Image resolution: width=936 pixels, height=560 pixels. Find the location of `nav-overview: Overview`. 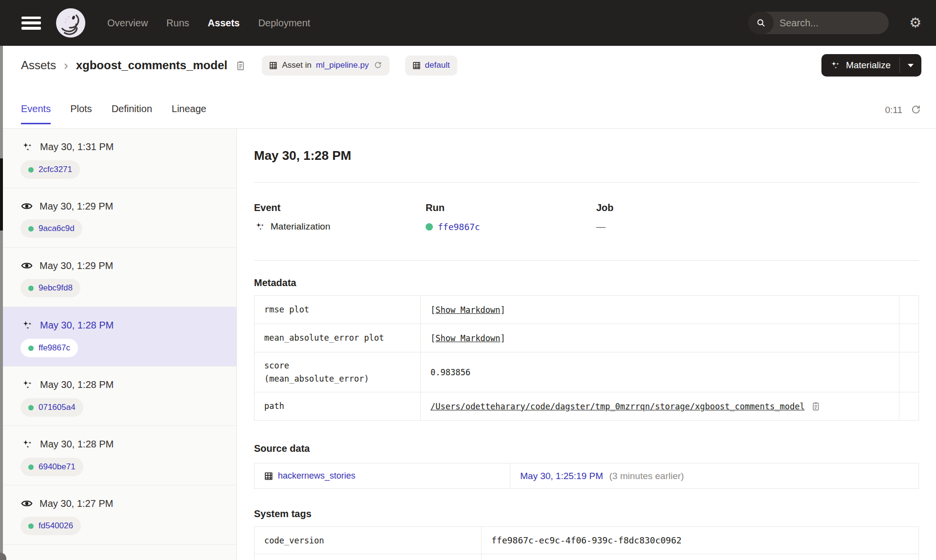

nav-overview: Overview is located at coordinates (128, 23).